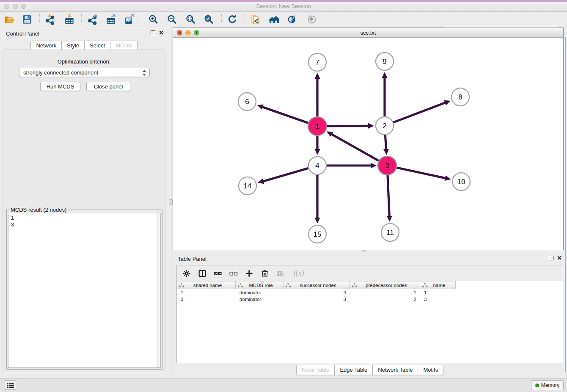 The height and width of the screenshot is (392, 567). Describe the element at coordinates (317, 293) in the screenshot. I see `table-row: 1dominator411` at that location.